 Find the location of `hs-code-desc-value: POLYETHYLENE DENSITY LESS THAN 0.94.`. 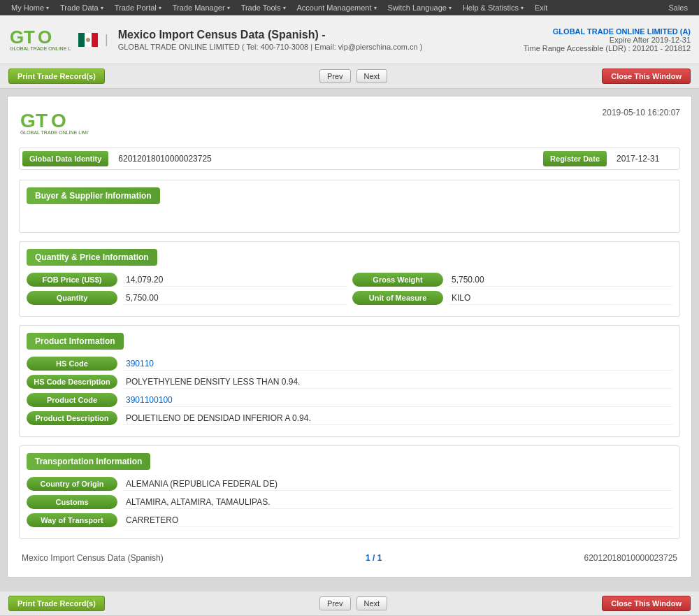

hs-code-desc-value: POLYETHYLENE DENSITY LESS THAN 0.94. is located at coordinates (398, 382).